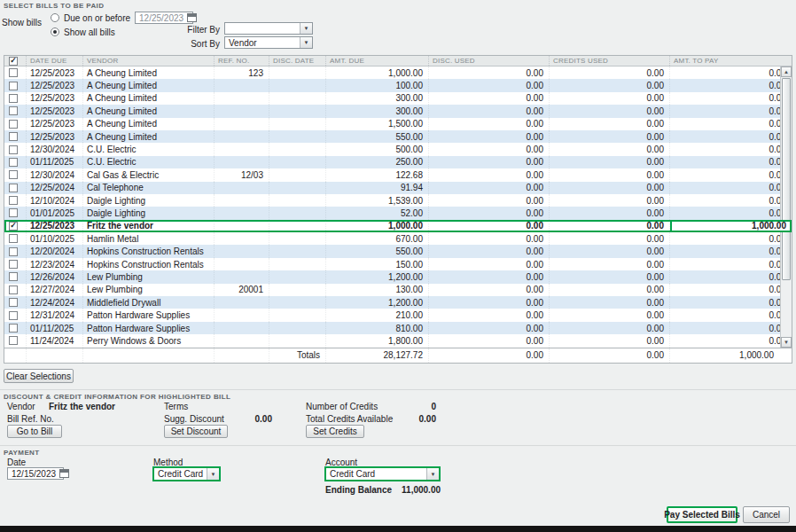  Describe the element at coordinates (786, 342) in the screenshot. I see `scroll-down-icon: ▼` at that location.